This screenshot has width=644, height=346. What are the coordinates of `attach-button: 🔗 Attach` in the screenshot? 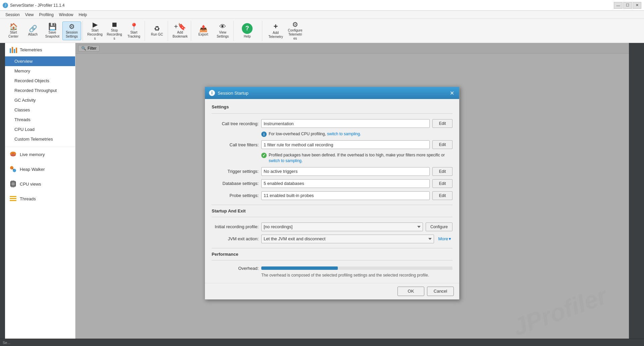 It's located at (33, 31).